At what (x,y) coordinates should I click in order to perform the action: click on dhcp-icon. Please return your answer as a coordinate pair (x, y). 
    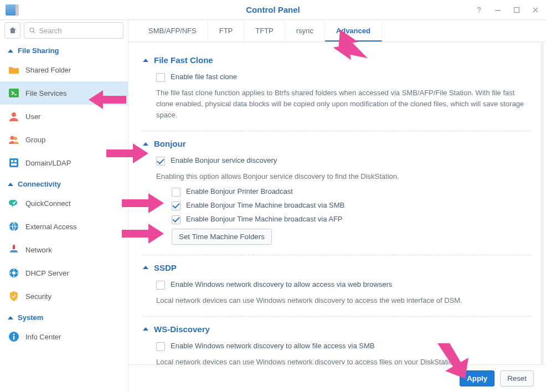
    Looking at the image, I should click on (14, 273).